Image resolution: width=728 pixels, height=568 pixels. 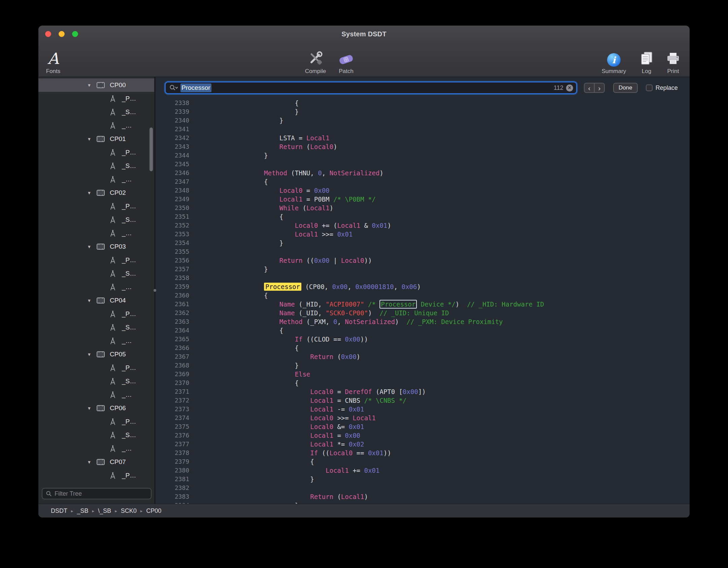 I want to click on code-line: 2357 }, so click(x=423, y=269).